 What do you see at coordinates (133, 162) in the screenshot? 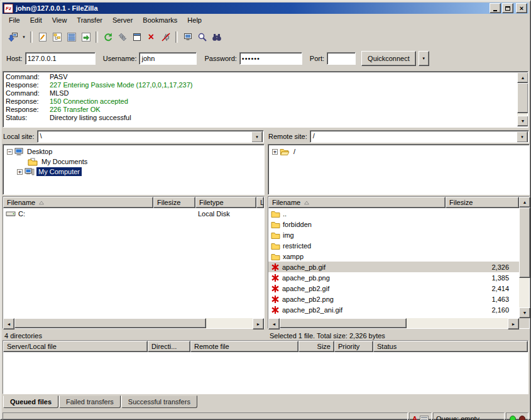
I see `tree-item-my-documents: My Documents` at bounding box center [133, 162].